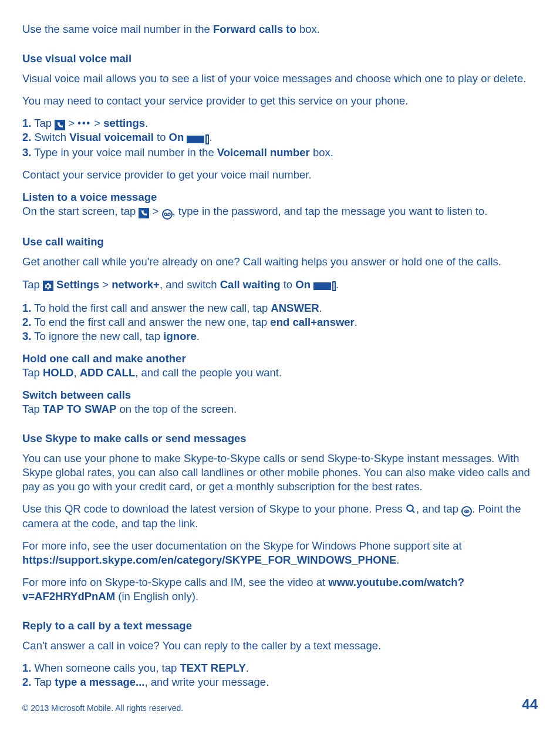 Image resolution: width=560 pixels, height=738 pixels. What do you see at coordinates (280, 473) in the screenshot?
I see `skype-desc: You can use your phone to make Skype-to-…` at bounding box center [280, 473].